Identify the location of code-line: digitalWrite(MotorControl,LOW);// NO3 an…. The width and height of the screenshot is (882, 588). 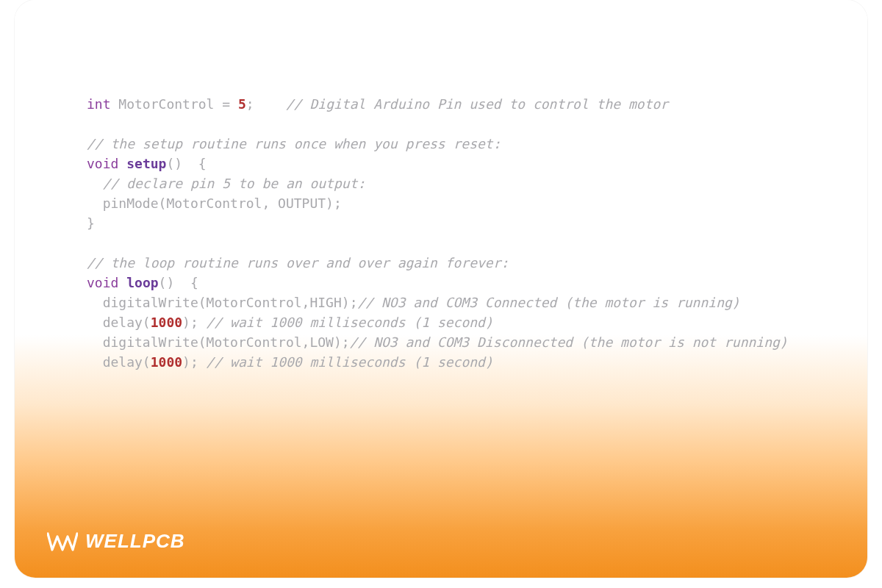
(437, 343).